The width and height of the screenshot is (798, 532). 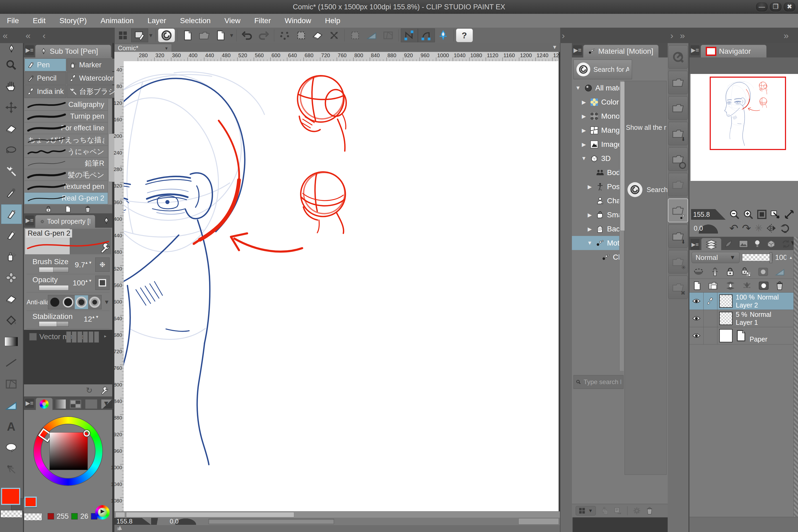 What do you see at coordinates (711, 244) in the screenshot?
I see `tab-layers` at bounding box center [711, 244].